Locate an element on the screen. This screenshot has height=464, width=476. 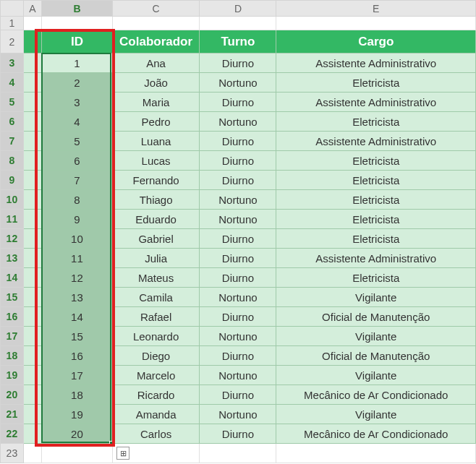
row-header-9: 9 is located at coordinates (12, 181).